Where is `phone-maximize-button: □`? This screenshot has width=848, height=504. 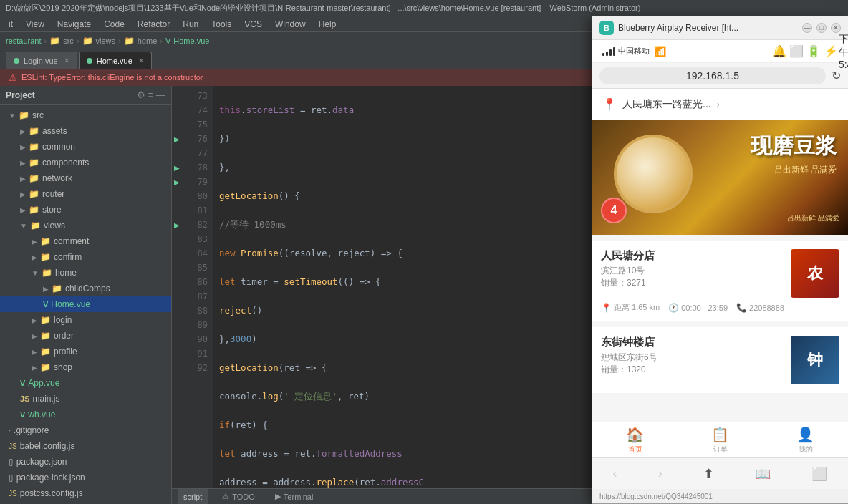 phone-maximize-button: □ is located at coordinates (822, 28).